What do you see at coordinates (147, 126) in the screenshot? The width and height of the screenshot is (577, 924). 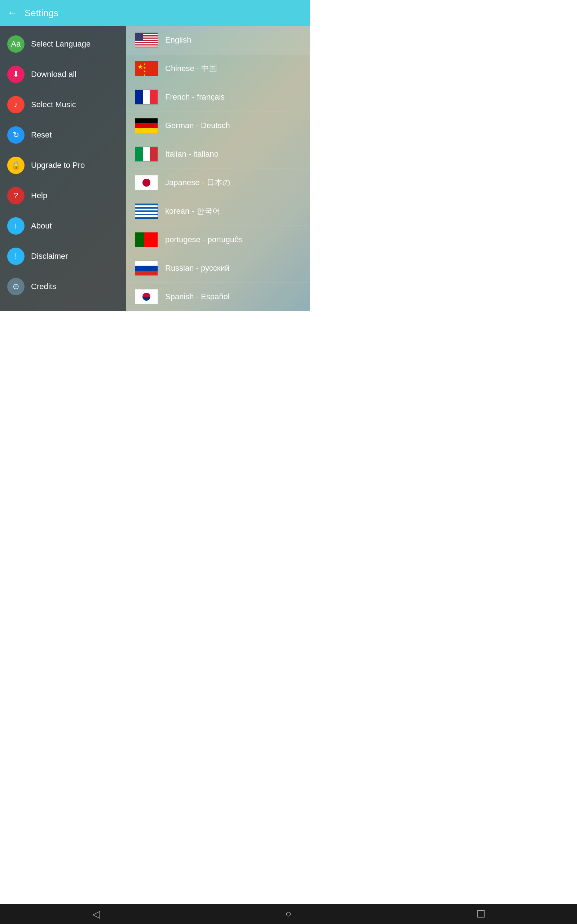 I see `flag-de` at bounding box center [147, 126].